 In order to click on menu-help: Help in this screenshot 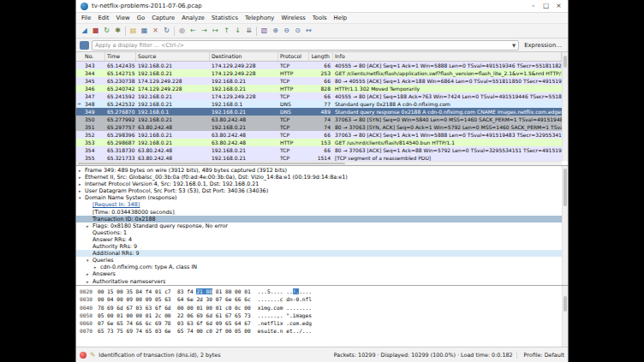, I will do `click(341, 18)`.